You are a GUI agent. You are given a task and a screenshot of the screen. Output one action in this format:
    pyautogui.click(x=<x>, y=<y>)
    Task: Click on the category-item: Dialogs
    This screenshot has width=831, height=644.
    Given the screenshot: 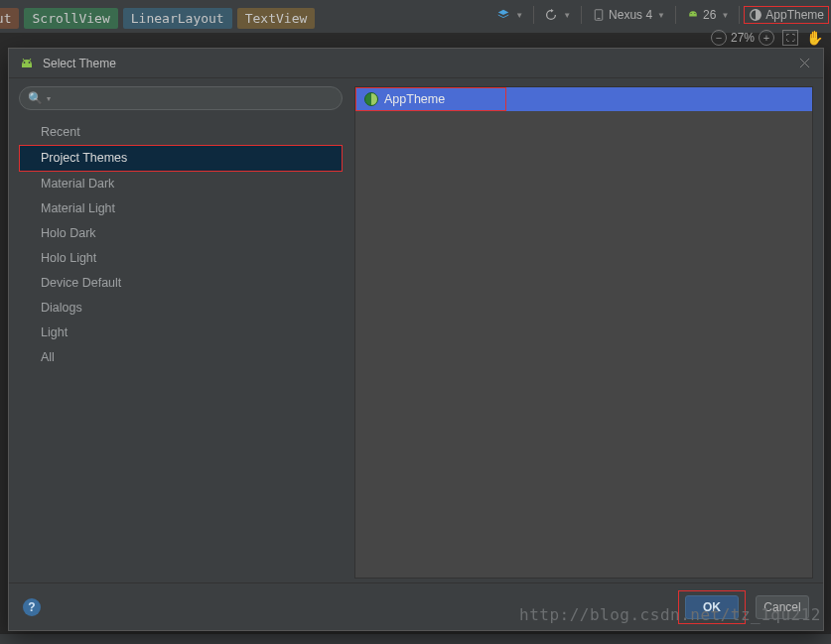 What is the action you would take?
    pyautogui.click(x=181, y=308)
    